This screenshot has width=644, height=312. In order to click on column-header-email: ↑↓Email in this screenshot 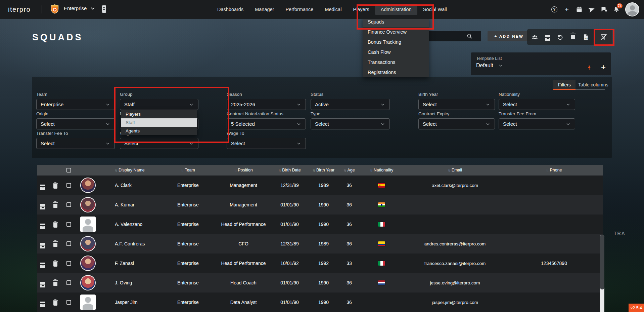, I will do `click(455, 170)`.